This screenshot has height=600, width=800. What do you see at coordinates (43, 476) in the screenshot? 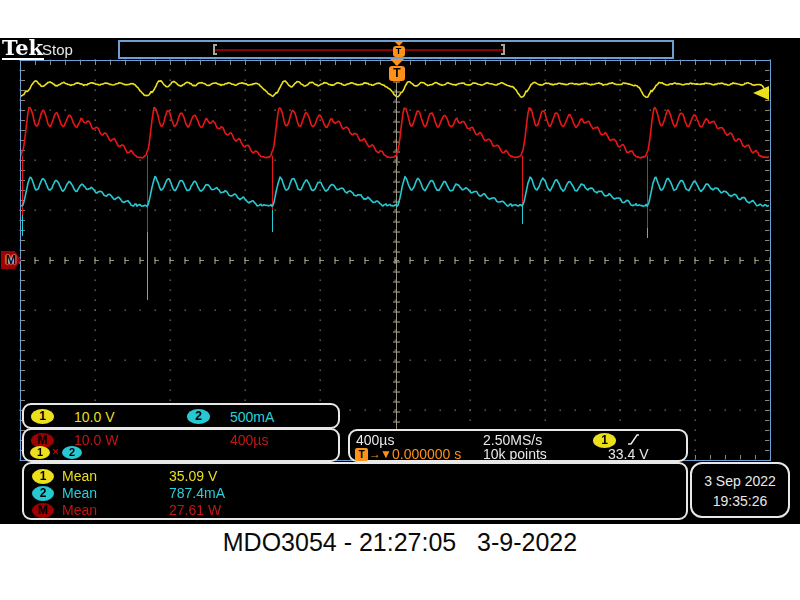
I see `meas1-ch-badge: 1` at bounding box center [43, 476].